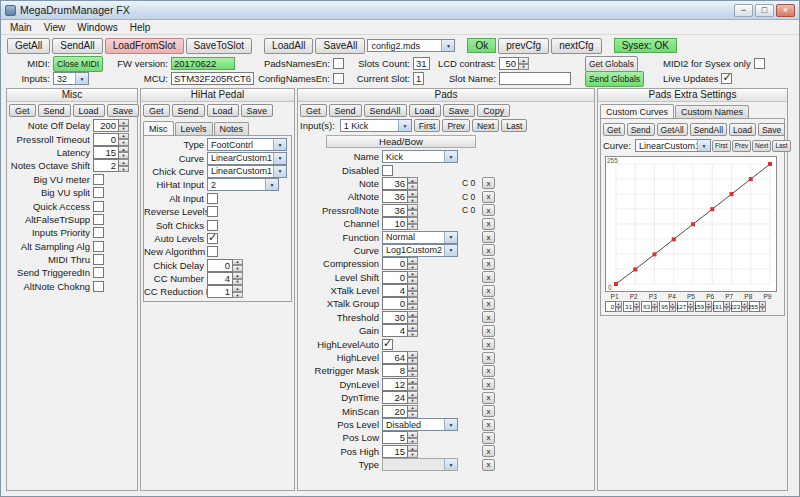  I want to click on spinner-value: 12, so click(395, 384).